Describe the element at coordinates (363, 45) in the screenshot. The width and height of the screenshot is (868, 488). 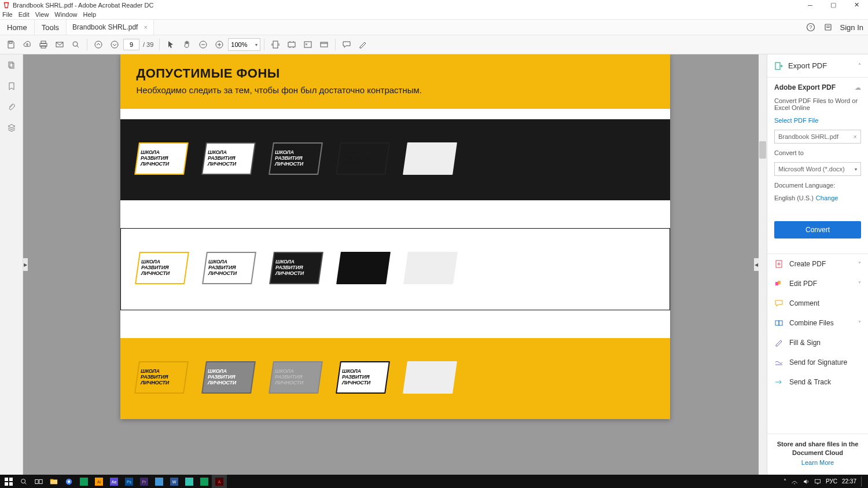
I see `highlight-icon` at that location.